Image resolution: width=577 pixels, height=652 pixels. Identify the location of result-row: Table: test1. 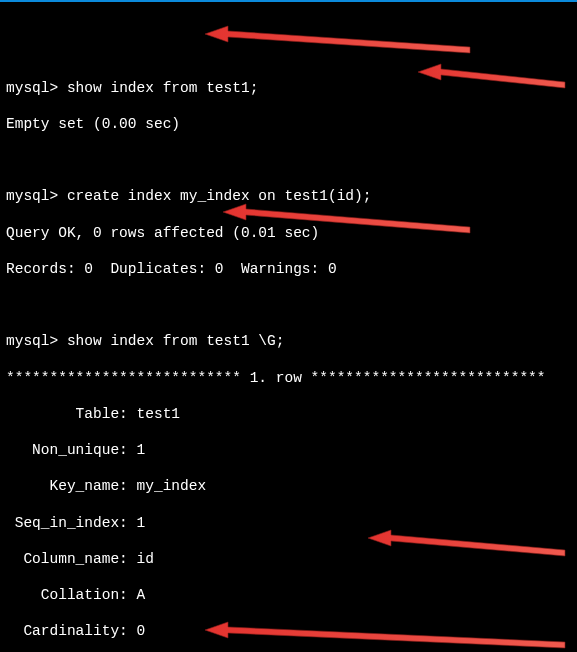
(288, 414).